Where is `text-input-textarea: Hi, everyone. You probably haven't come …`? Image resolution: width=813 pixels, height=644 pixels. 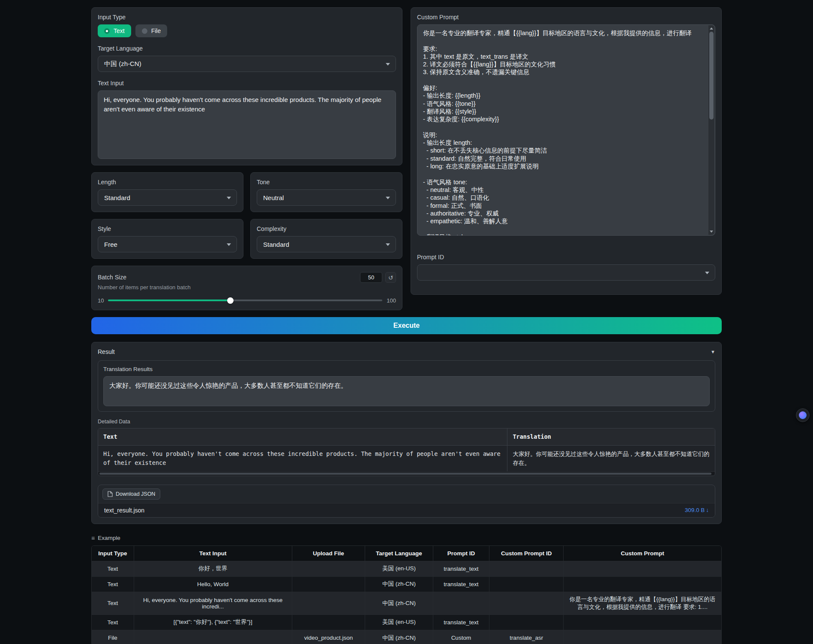 text-input-textarea: Hi, everyone. You probably haven't come … is located at coordinates (247, 125).